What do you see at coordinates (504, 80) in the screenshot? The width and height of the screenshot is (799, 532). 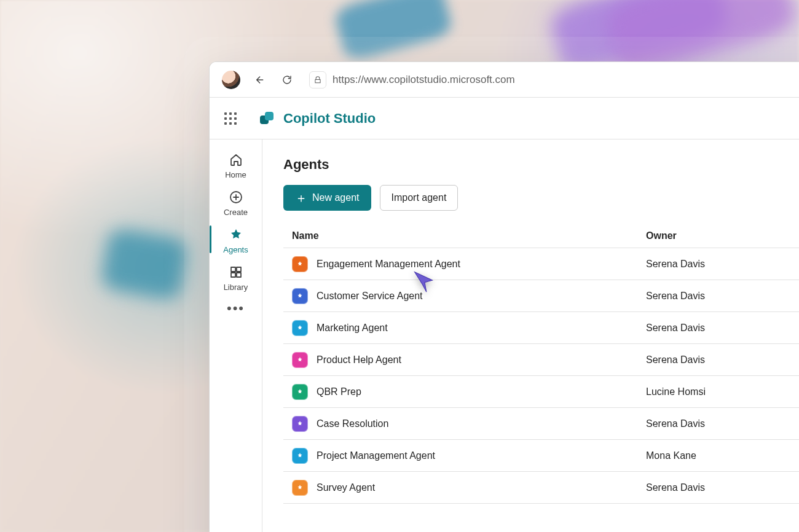 I see `browser-bar: https://www.copilotstudio.microsoft.com` at bounding box center [504, 80].